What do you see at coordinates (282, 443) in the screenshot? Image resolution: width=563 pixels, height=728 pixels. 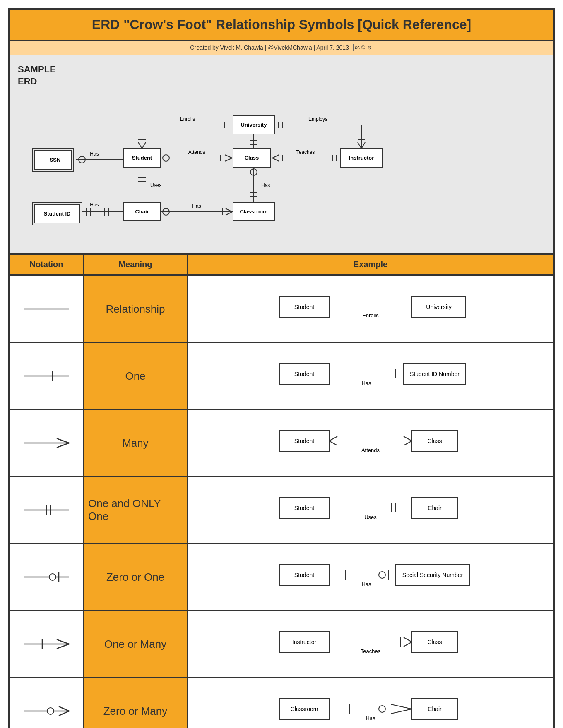 I see `table-row: Many Student Class Attends` at bounding box center [282, 443].